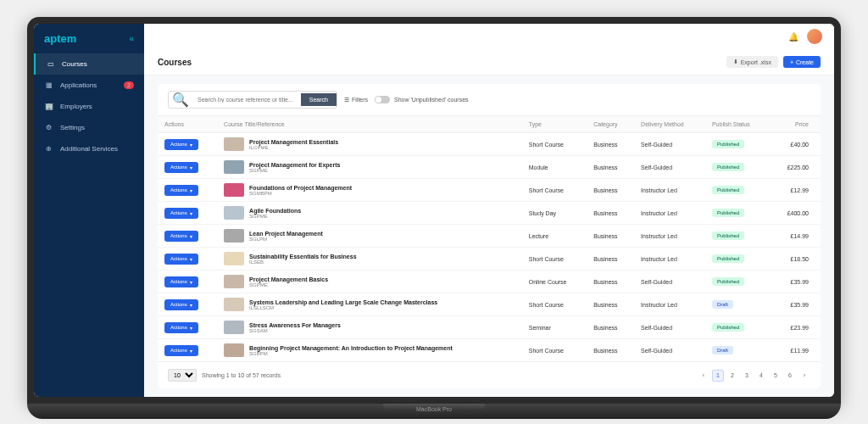 This screenshot has height=424, width=868. I want to click on pagination: 10 Showing 1 to 10 of 57 records ‹123456…, so click(489, 375).